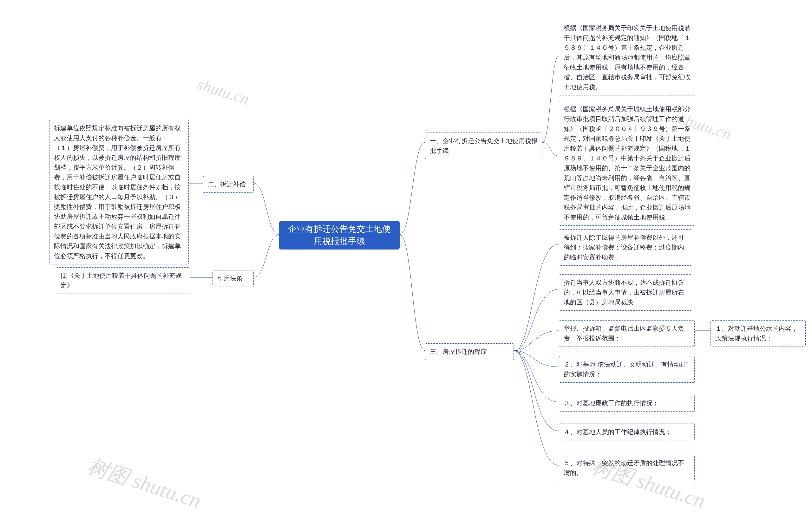 The width and height of the screenshot is (812, 532). I want to click on branch-3-child-3-sub-1: １、对动迁基地公示的内容，政策法规执行情况；, so click(758, 334).